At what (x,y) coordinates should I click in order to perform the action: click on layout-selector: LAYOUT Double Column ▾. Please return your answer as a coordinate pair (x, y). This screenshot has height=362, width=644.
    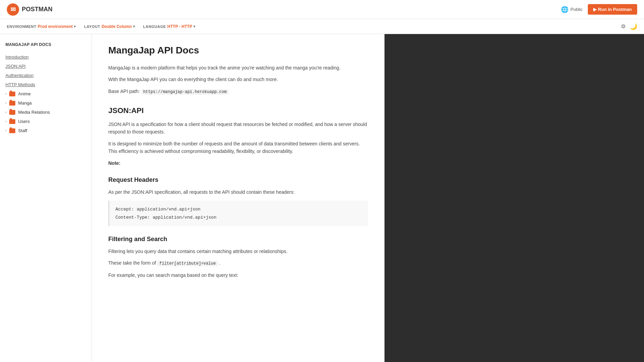
    Looking at the image, I should click on (110, 27).